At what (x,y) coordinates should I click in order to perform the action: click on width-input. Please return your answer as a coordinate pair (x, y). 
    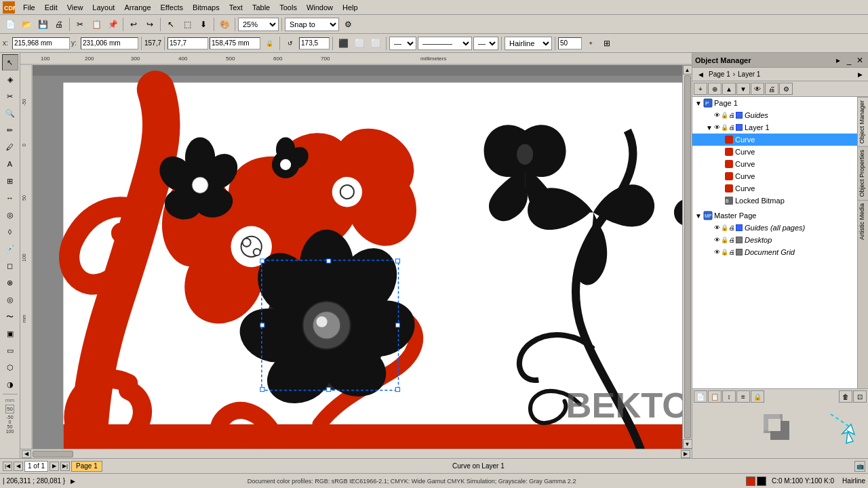
    Looking at the image, I should click on (188, 43).